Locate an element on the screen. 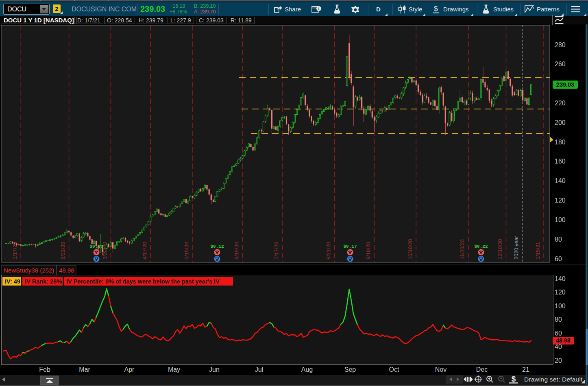 This screenshot has width=588, height=386. svg-text: 239.03 is located at coordinates (565, 85).